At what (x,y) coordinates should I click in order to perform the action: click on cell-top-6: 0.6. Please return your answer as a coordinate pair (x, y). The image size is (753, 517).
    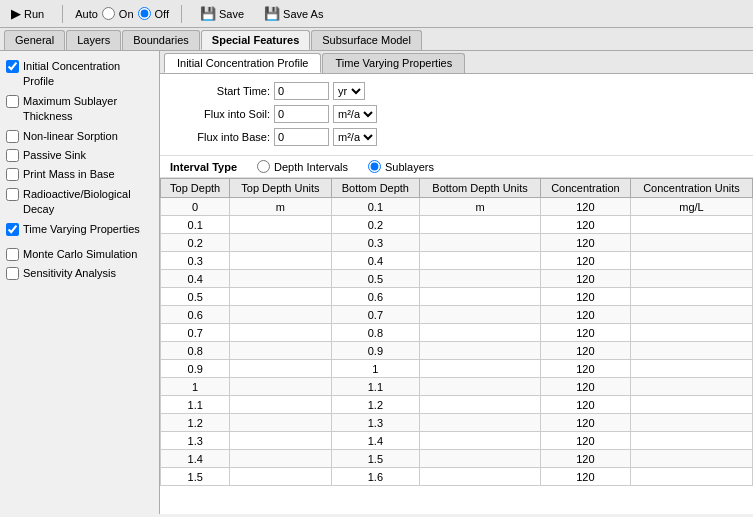
    Looking at the image, I should click on (196, 315).